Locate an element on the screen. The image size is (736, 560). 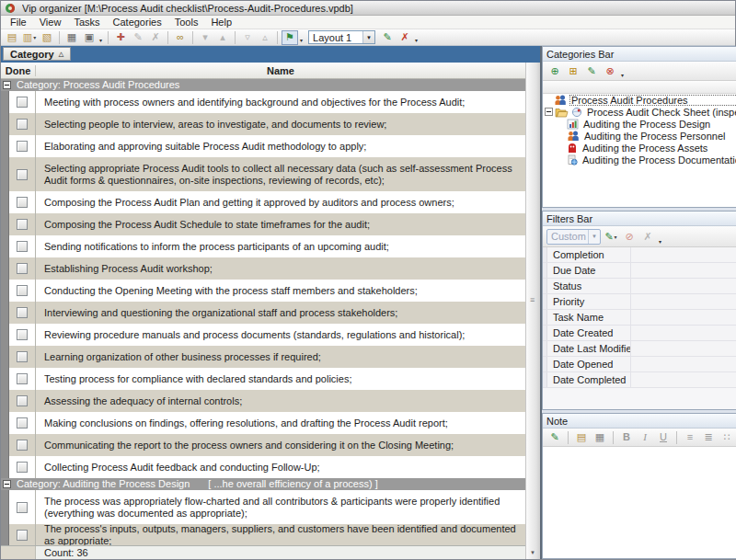
clear-filter-button: ⊘ is located at coordinates (629, 236).